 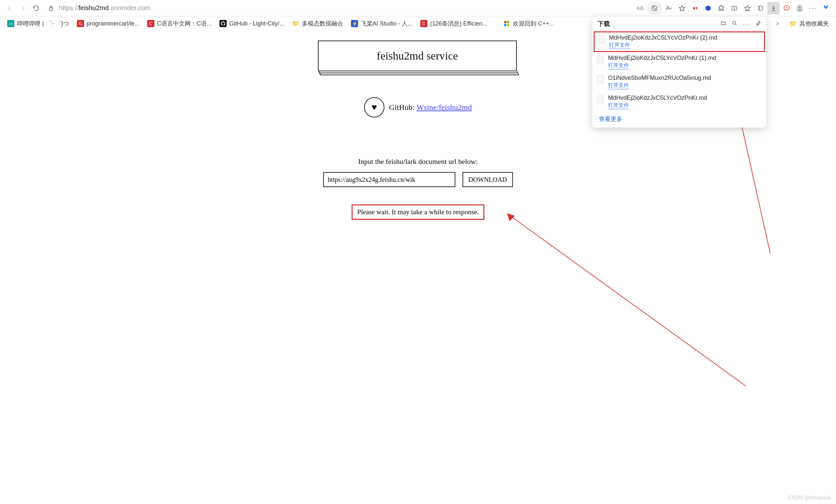 What do you see at coordinates (23, 8) in the screenshot?
I see `forward-button` at bounding box center [23, 8].